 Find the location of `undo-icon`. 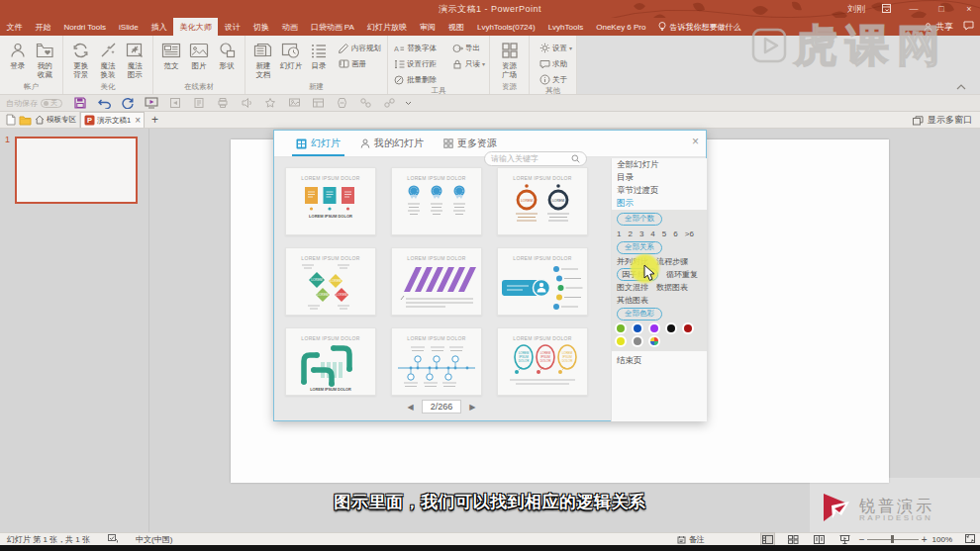

undo-icon is located at coordinates (104, 103).